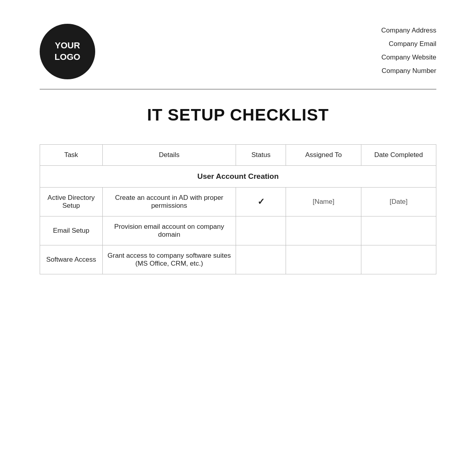  Describe the element at coordinates (261, 201) in the screenshot. I see `checkmark-icon: ✓` at that location.